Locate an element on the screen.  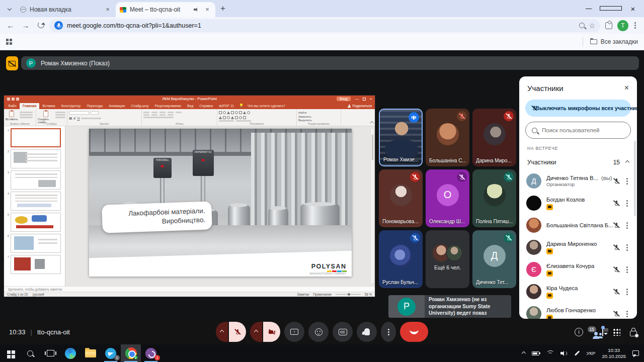
mic-options-button is located at coordinates (222, 332).